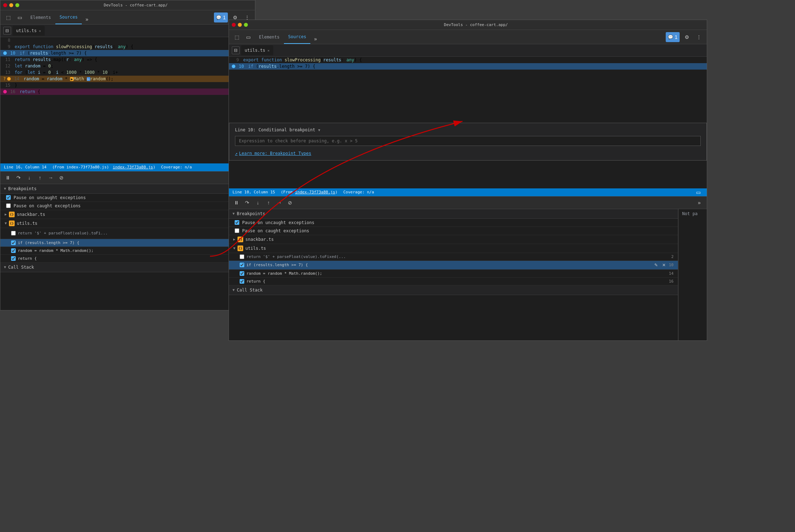  What do you see at coordinates (242, 265) in the screenshot?
I see `bp-item-2-checkbox-right` at bounding box center [242, 265].